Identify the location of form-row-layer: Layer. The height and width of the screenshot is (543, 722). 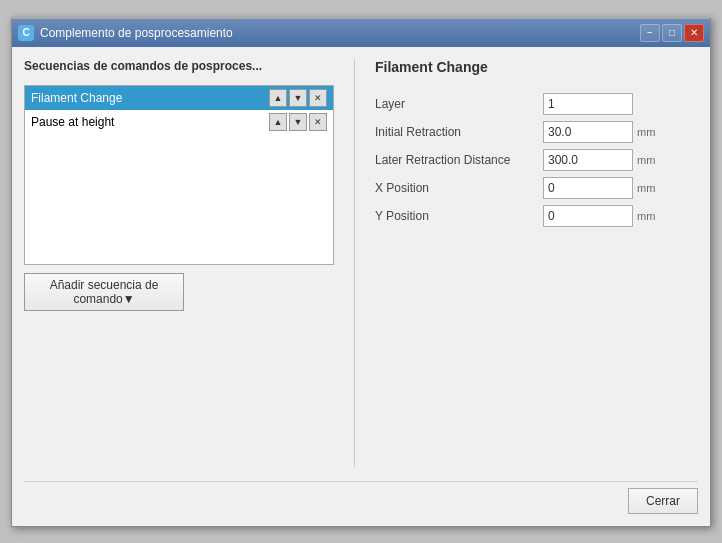
(536, 104).